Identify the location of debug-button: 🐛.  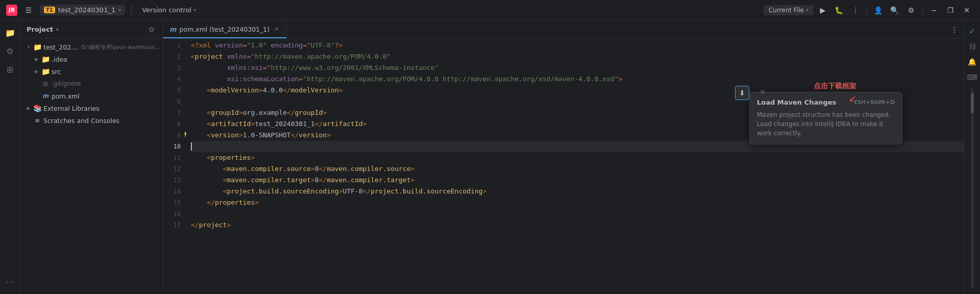
(839, 10).